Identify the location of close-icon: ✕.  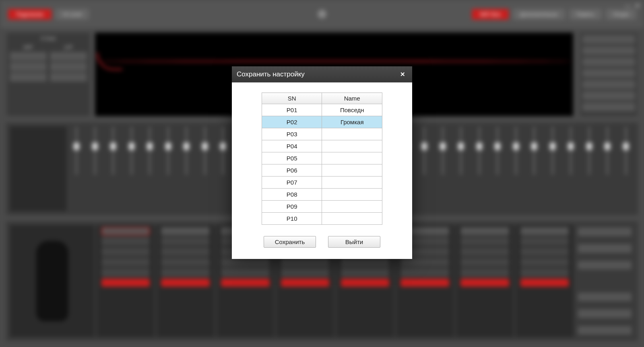
(402, 74).